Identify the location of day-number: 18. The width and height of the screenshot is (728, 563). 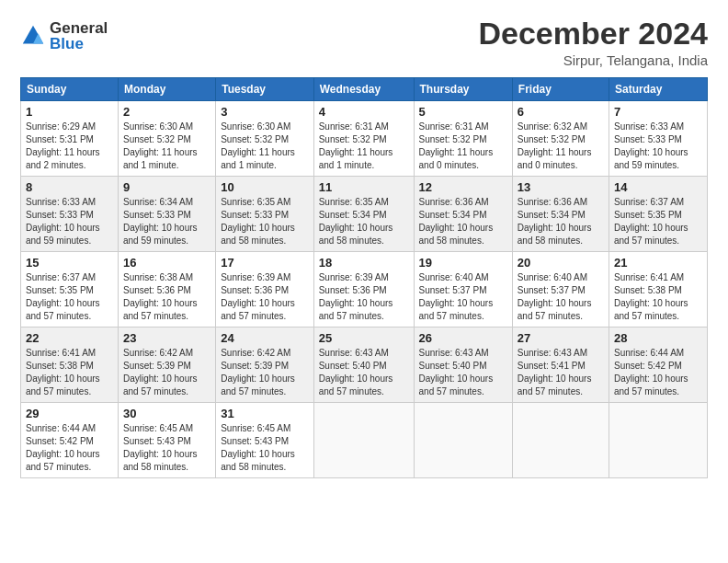
(364, 263).